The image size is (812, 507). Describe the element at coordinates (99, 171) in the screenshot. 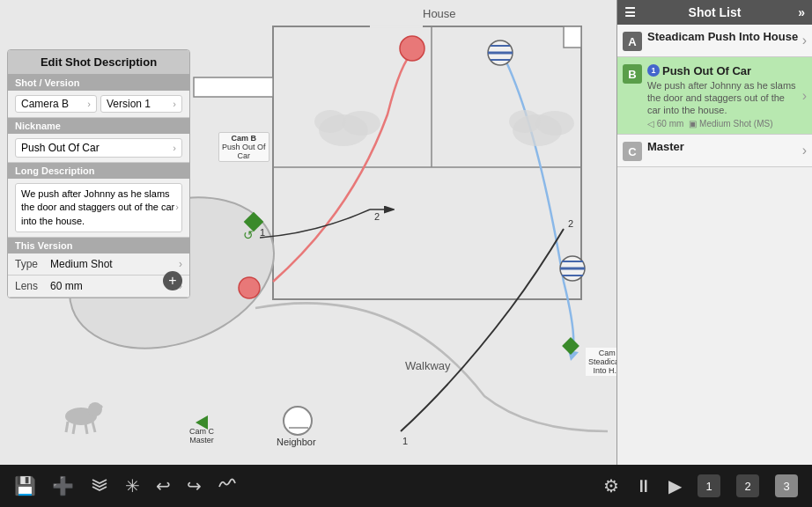

I see `long-desc-label: Long Description` at that location.